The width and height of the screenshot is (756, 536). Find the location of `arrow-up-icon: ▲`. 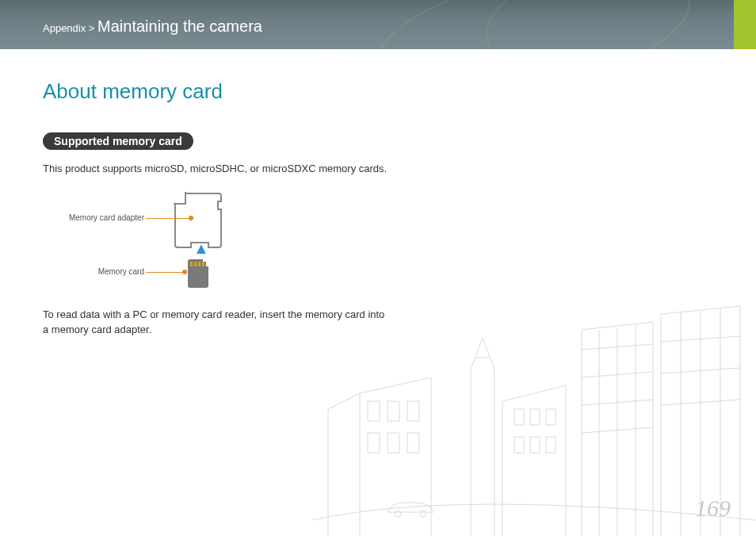

arrow-up-icon: ▲ is located at coordinates (201, 248).